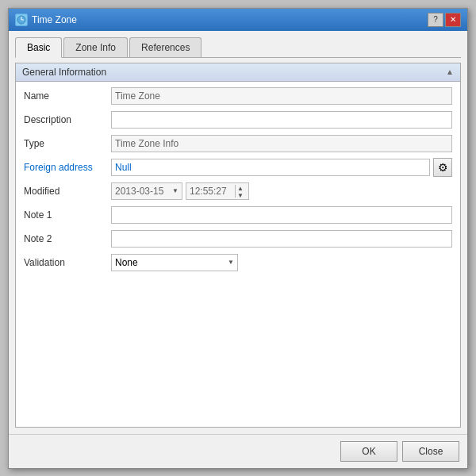 Image resolution: width=476 pixels, height=476 pixels. Describe the element at coordinates (67, 215) in the screenshot. I see `note1-label: Note 1` at that location.